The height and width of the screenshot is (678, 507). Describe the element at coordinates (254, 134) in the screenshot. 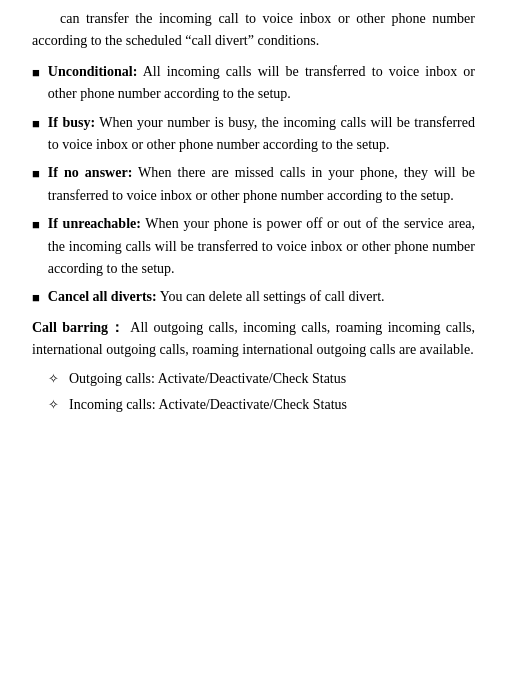

I see `list-item: ■ If busy: When your number is busy, the…` at that location.